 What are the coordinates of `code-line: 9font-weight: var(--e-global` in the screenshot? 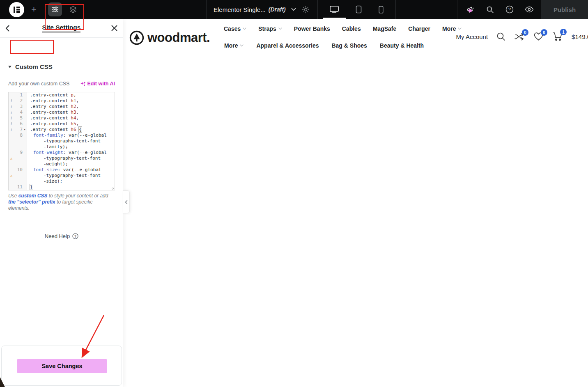 It's located at (62, 153).